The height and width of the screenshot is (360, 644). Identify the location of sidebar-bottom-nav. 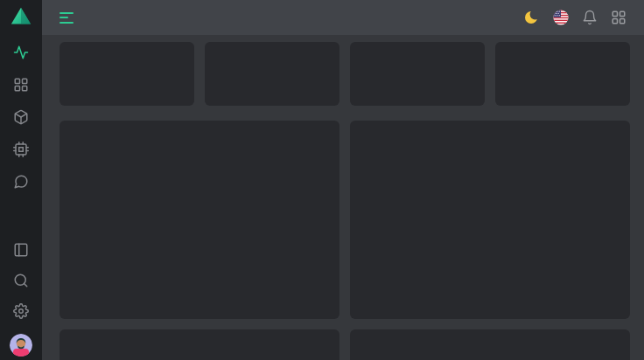
(21, 301).